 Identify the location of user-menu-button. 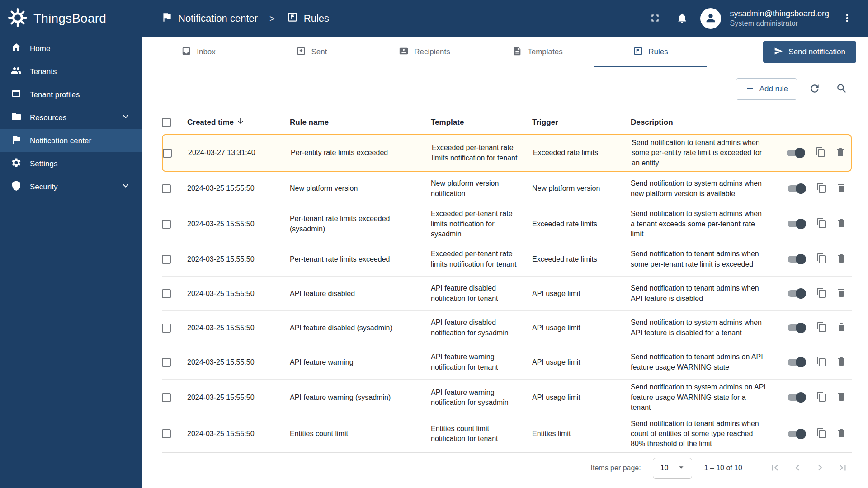
(847, 19).